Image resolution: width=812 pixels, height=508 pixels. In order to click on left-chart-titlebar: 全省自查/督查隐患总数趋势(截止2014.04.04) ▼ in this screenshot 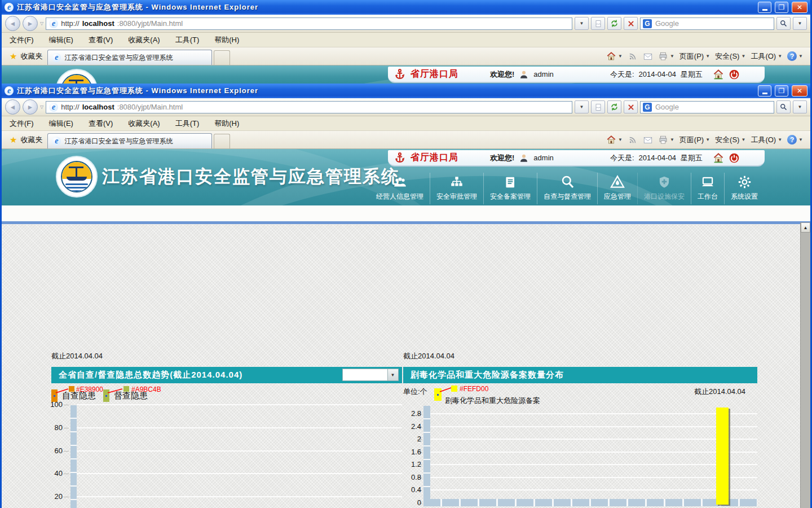, I will do `click(227, 375)`.